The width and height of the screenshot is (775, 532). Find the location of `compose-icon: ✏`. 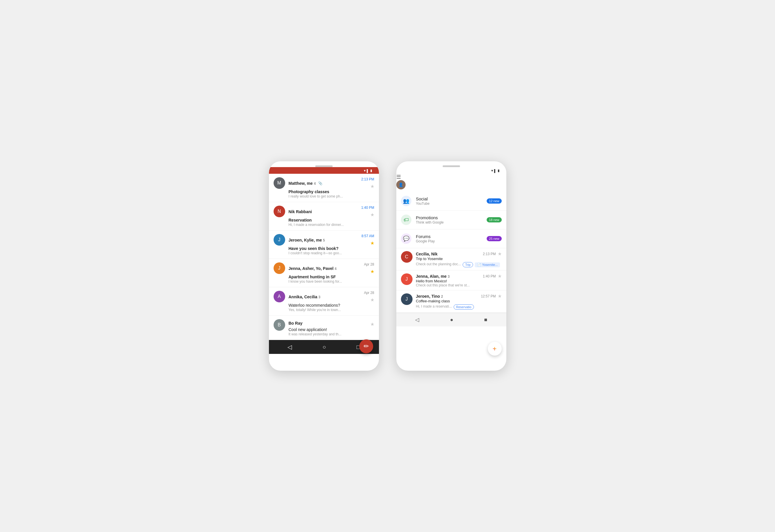

compose-icon: ✏ is located at coordinates (366, 346).